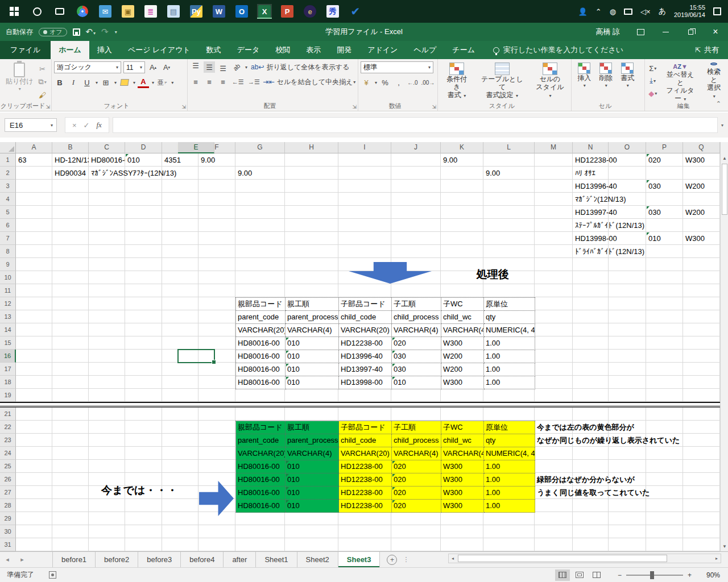  What do you see at coordinates (202, 559) in the screenshot?
I see `sheet-tab: before4` at bounding box center [202, 559].